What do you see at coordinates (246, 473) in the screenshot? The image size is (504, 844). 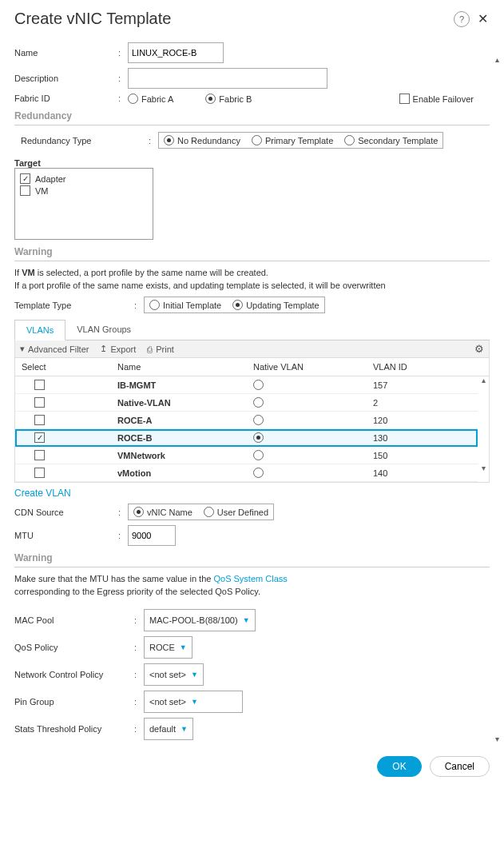 I see `table-row: vMotion140` at bounding box center [246, 473].